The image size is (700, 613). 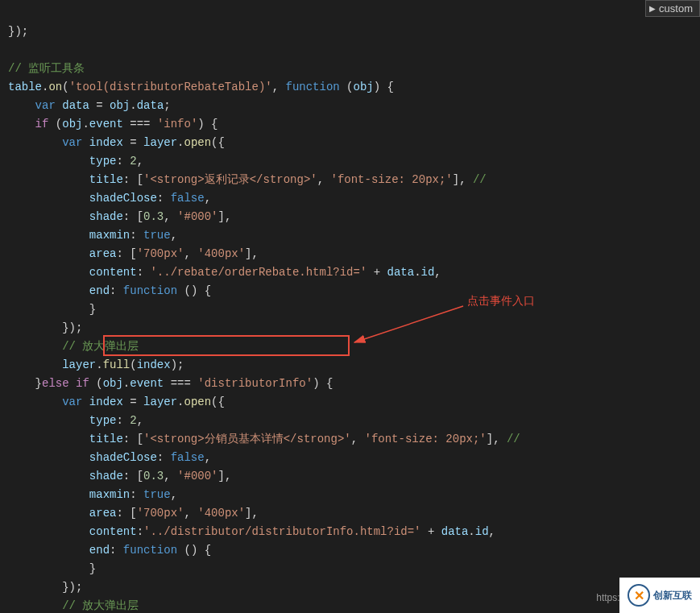 What do you see at coordinates (247, 439) in the screenshot?
I see `code-token: '<strong>分销员基本详情</strong>'` at bounding box center [247, 439].